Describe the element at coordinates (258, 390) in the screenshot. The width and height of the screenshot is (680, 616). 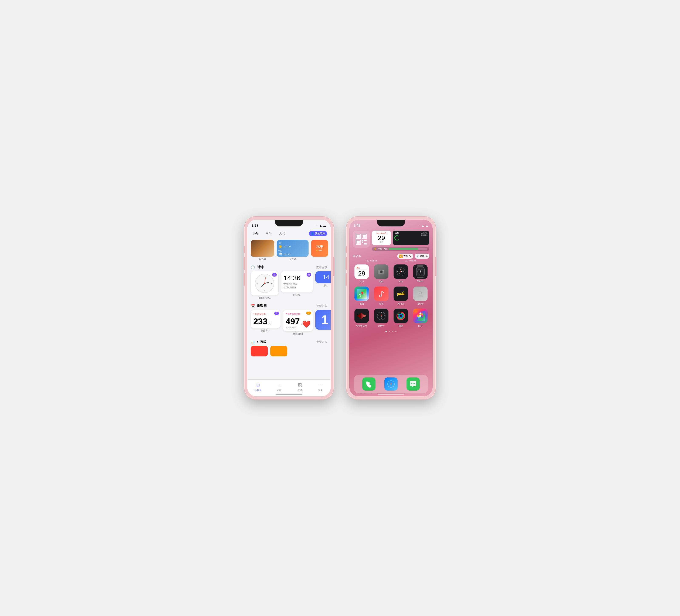
I see `nav-widgets-label: 小组件` at that location.